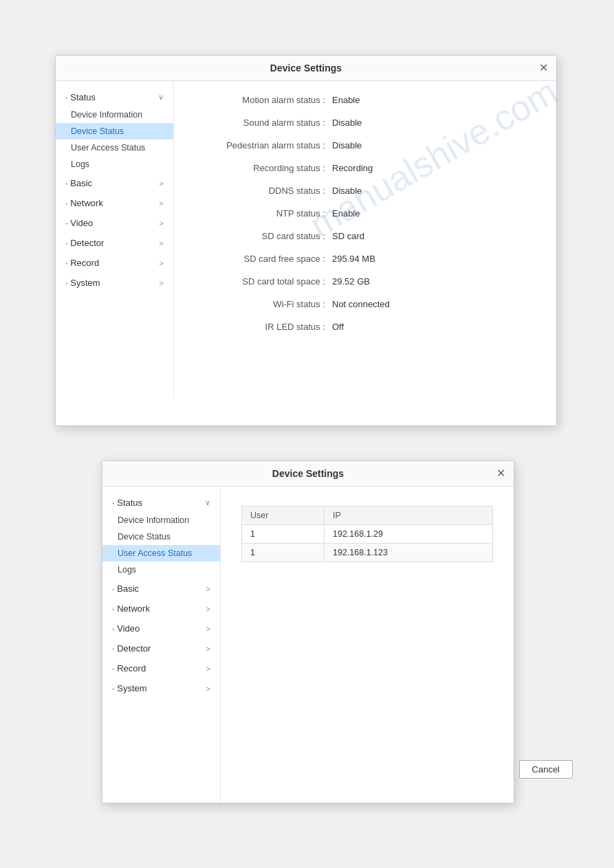 This screenshot has height=868, width=614. What do you see at coordinates (263, 191) in the screenshot?
I see `status-label: DDNS status :` at bounding box center [263, 191].